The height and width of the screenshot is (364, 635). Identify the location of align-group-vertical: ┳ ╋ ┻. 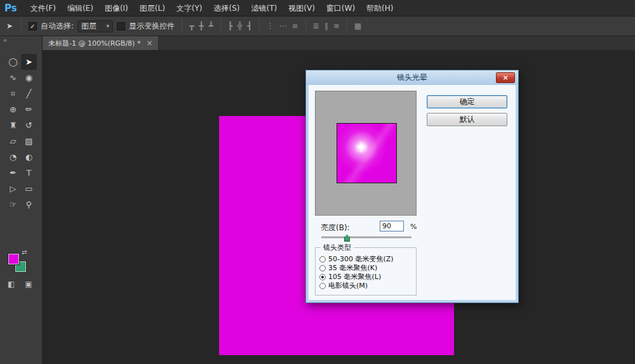
(201, 26).